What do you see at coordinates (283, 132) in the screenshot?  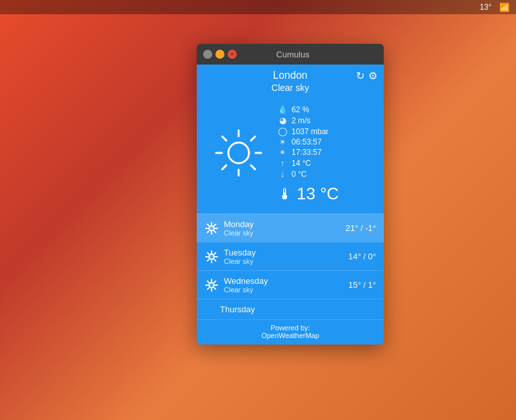 I see `pressure-icon: ◯` at bounding box center [283, 132].